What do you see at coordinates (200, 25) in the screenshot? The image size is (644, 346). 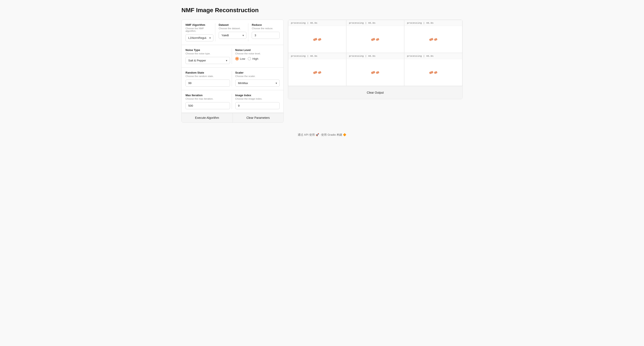 I see `algorithm-label: NMF Algorithm` at bounding box center [200, 25].